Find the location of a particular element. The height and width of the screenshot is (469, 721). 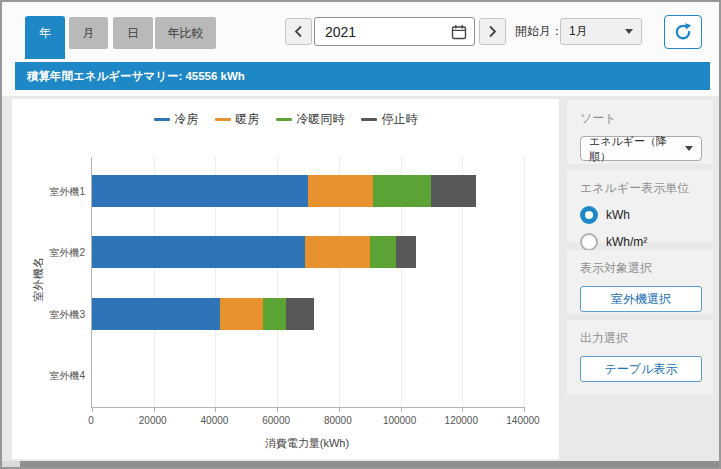

legend-item: 暖房 is located at coordinates (238, 120).